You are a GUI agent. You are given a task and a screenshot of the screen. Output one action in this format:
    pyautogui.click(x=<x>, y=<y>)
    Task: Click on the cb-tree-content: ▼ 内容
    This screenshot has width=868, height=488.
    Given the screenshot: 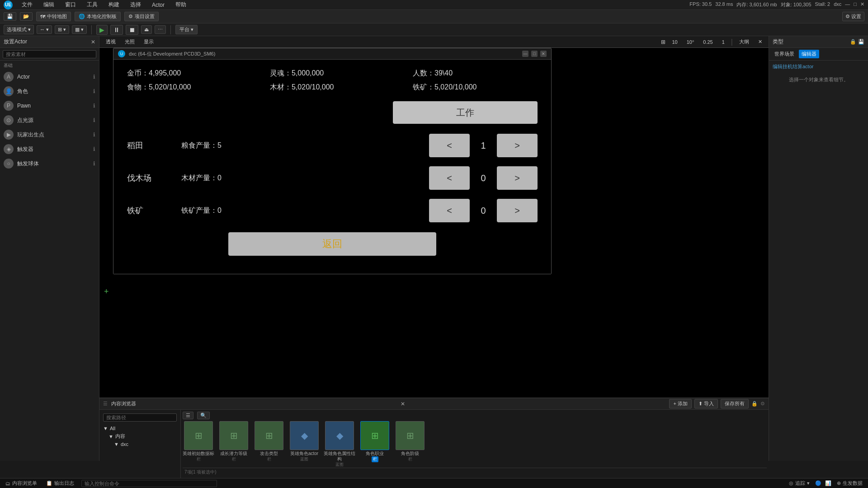 What is the action you would take?
    pyautogui.click(x=140, y=436)
    